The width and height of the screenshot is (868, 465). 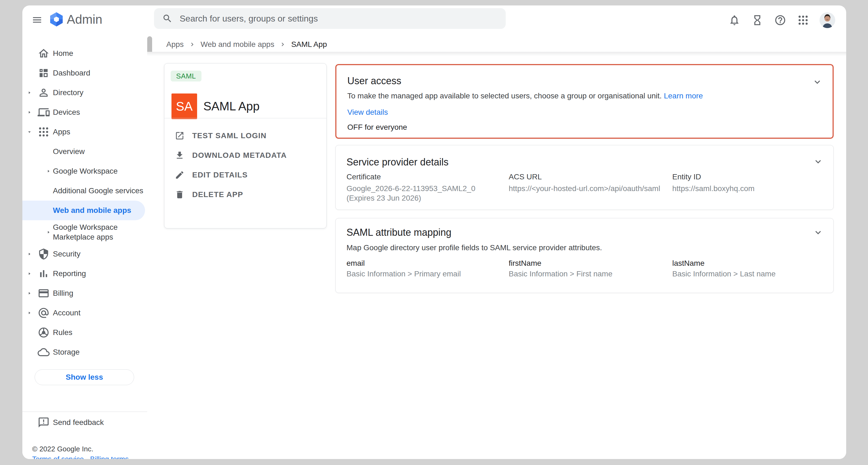 I want to click on sidebar-item-reporting: Reporting, so click(x=85, y=274).